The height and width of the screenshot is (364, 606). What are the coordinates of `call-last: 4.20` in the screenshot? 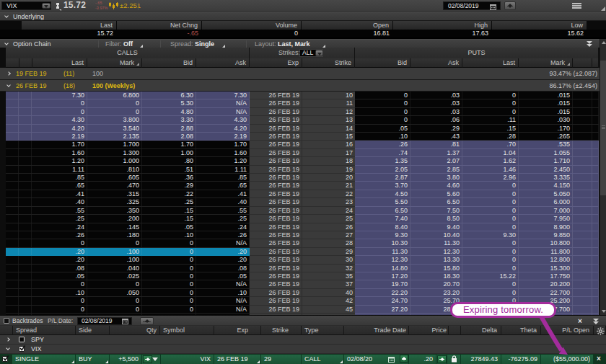 It's located at (60, 128).